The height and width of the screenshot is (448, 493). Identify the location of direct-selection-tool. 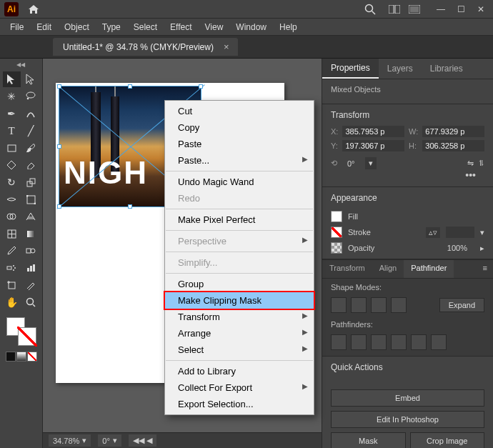
(31, 79).